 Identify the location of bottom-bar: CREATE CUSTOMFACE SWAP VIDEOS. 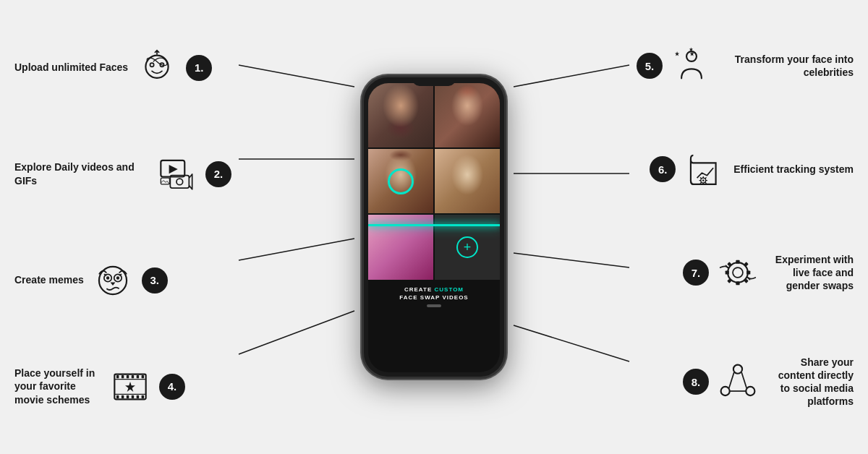
(434, 296).